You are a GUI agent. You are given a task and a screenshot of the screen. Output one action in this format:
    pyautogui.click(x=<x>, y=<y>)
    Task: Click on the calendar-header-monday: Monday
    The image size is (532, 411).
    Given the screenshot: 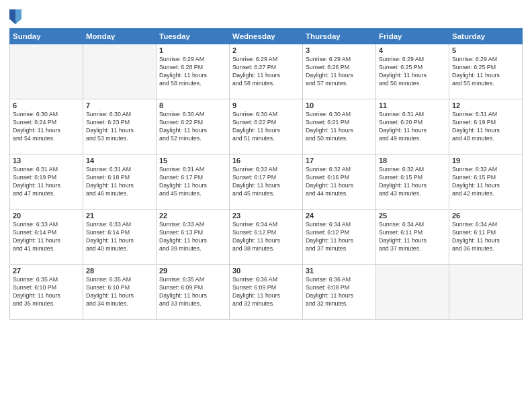 What is the action you would take?
    pyautogui.click(x=120, y=36)
    